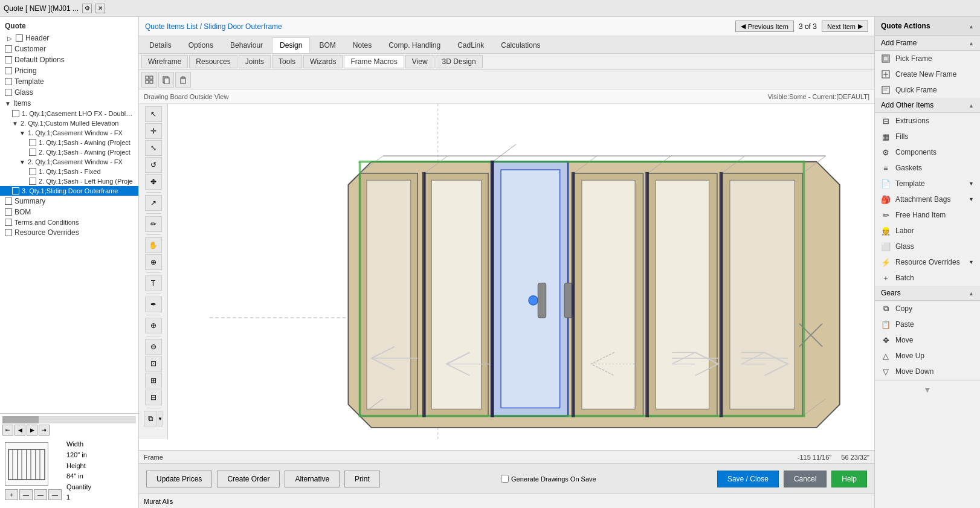 The width and height of the screenshot is (980, 508). I want to click on cancel-btn: Cancel, so click(805, 479).